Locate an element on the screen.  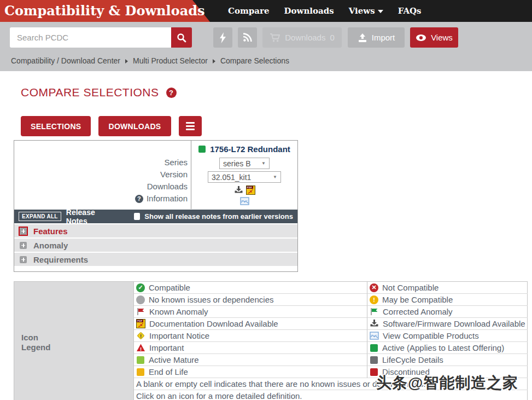
series-label: Series is located at coordinates (101, 163).